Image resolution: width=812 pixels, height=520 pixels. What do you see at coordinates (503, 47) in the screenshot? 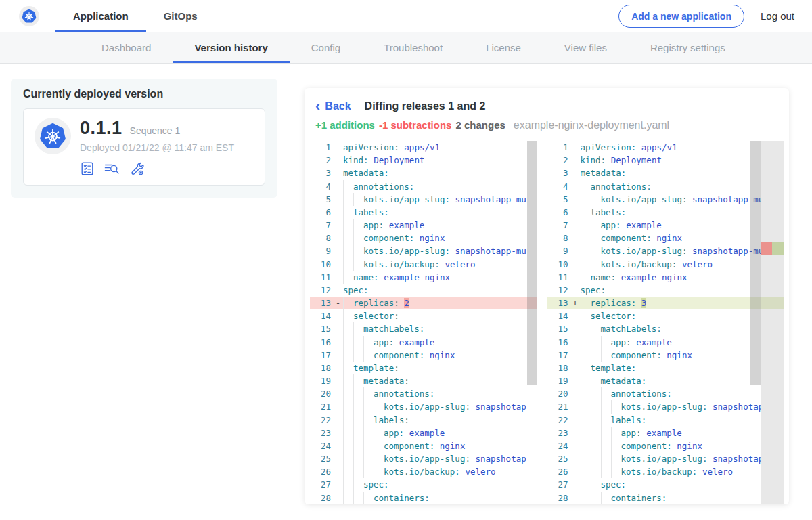
I see `subnav-item-license: License` at bounding box center [503, 47].